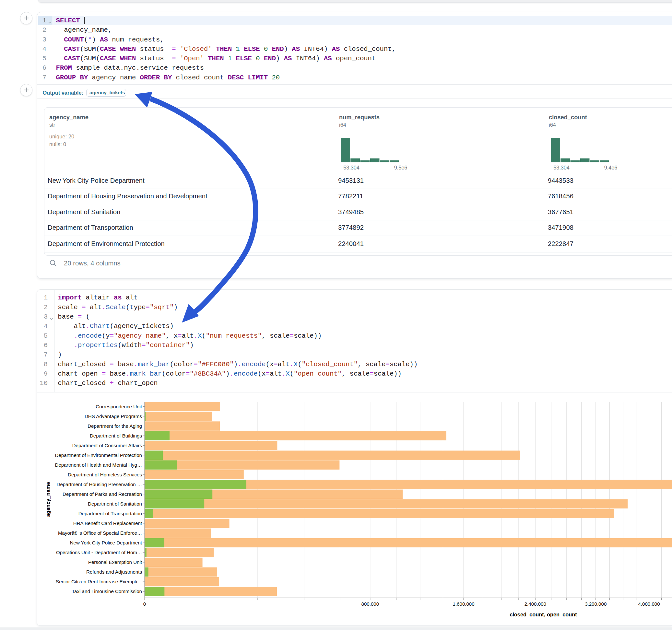 The image size is (672, 630). Describe the element at coordinates (110, 513) in the screenshot. I see `svg-text: Department of Transportation` at that location.